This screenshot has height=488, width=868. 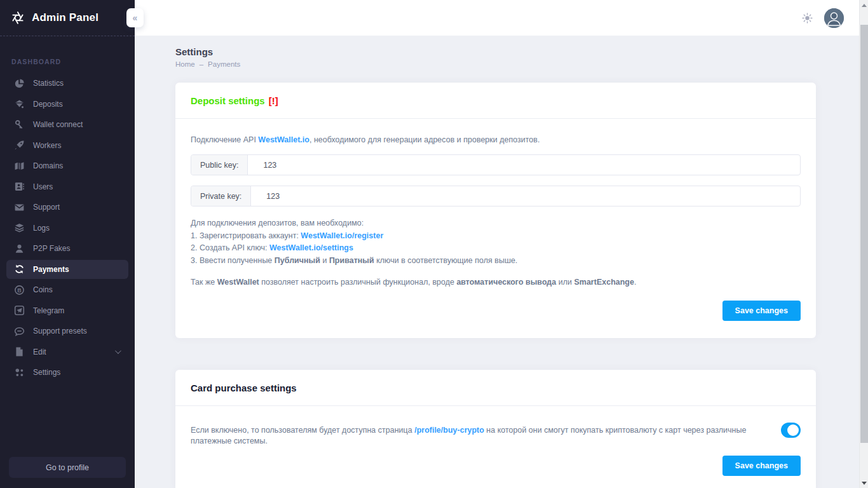 I want to click on toggle-knob, so click(x=793, y=430).